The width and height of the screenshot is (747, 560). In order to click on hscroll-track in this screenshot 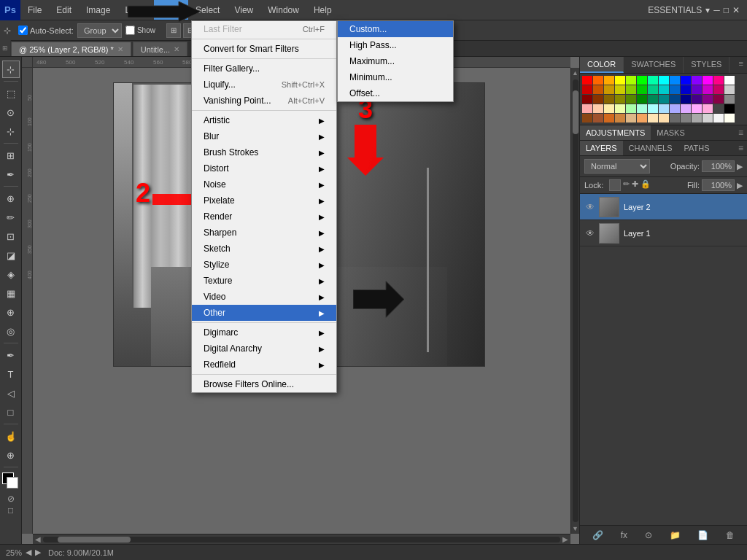, I will do `click(302, 540)`.